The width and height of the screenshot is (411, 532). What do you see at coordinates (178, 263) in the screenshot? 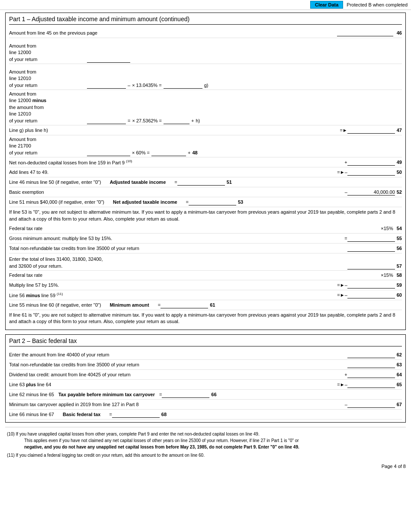
I see `enter-total-lines-label: Enter the total of lines 31400, 31800, 3…` at bounding box center [178, 263].